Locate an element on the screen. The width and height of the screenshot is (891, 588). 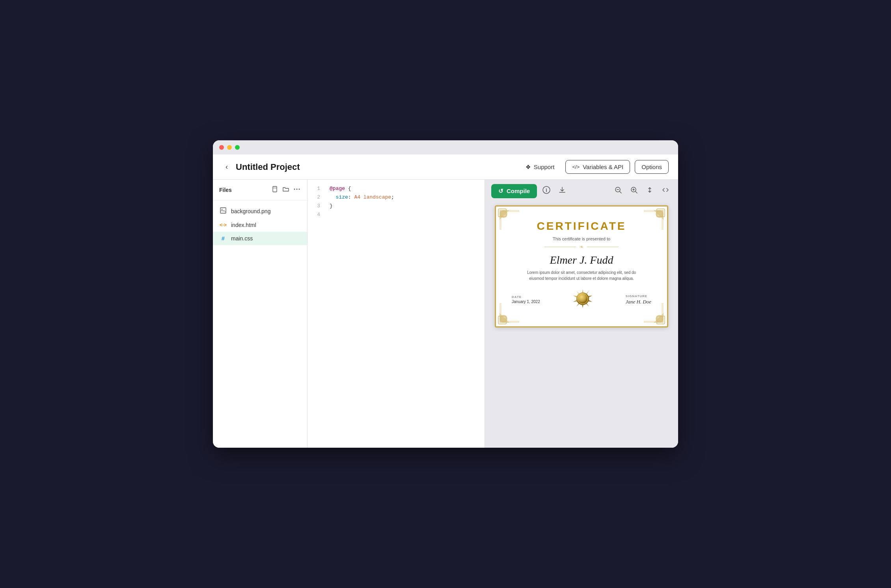
cert-corner-tr is located at coordinates (654, 220).